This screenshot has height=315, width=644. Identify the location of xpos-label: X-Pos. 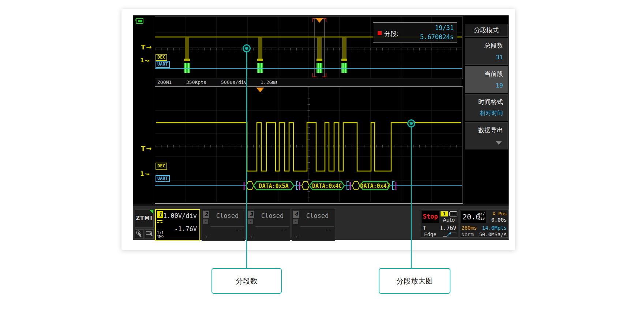
(500, 214).